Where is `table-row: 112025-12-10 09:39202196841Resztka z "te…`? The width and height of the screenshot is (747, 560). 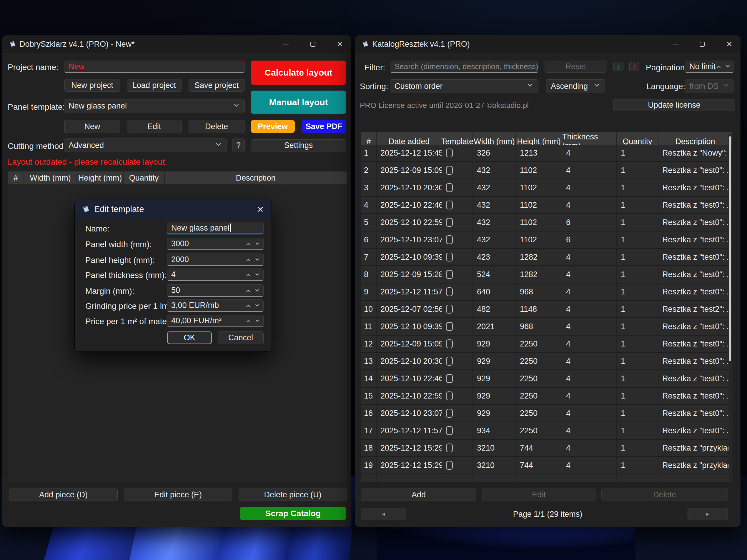 table-row: 112025-12-10 09:39202196841Resztka z "te… is located at coordinates (547, 327).